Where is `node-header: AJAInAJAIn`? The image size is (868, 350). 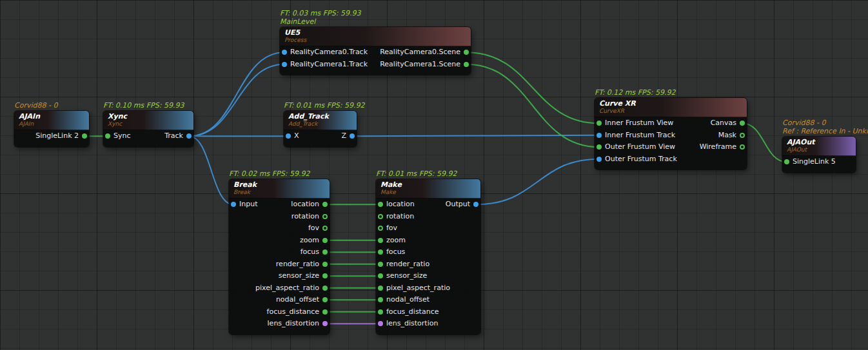
node-header: AJAInAJAIn is located at coordinates (52, 121).